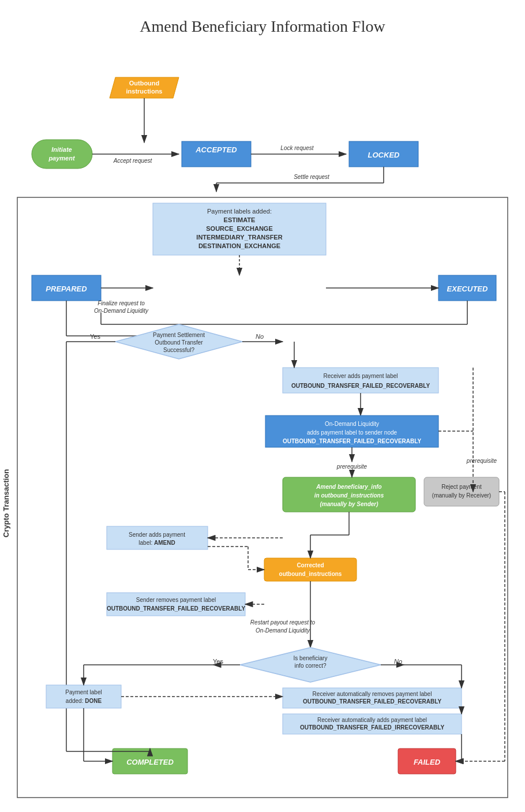 The width and height of the screenshot is (525, 812). I want to click on svg-text: Corrected, so click(310, 566).